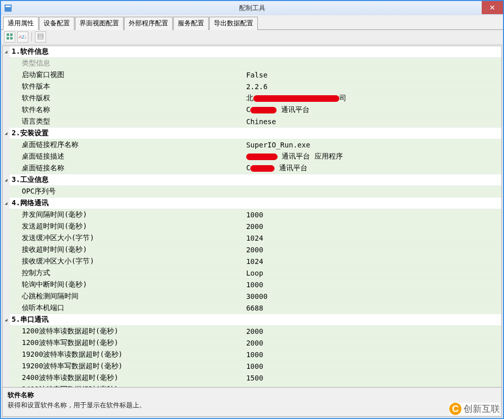 This screenshot has height=420, width=504. I want to click on property-key: 语言类型, so click(127, 122).